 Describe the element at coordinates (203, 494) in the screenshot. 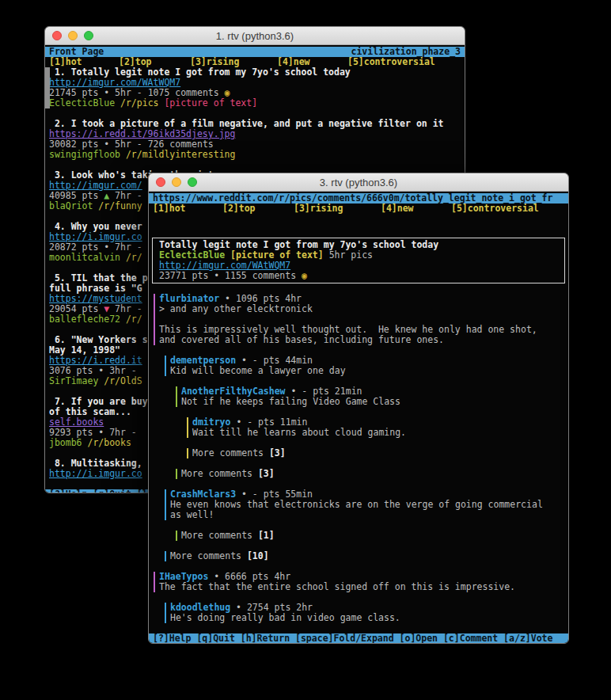

I see `comment-author: CrashMclars3` at that location.